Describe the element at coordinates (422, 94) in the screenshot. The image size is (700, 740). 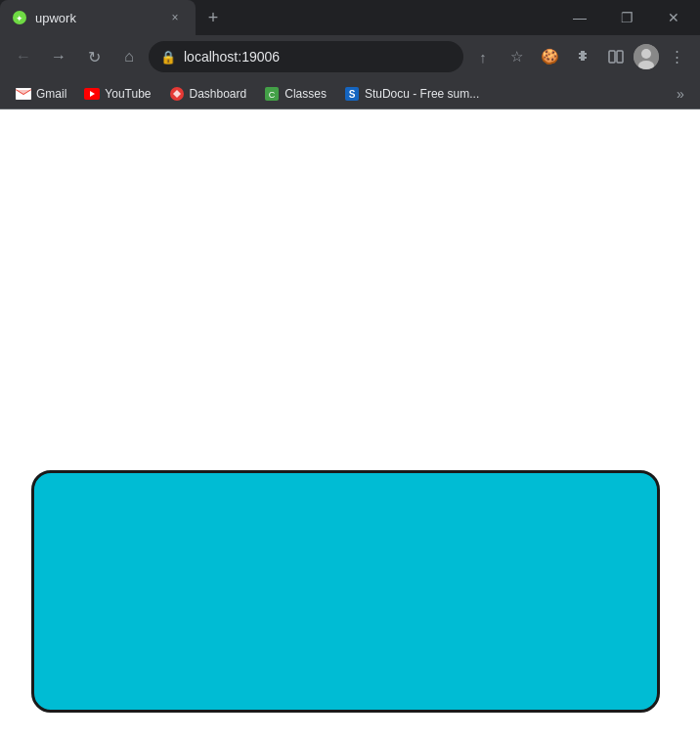
I see `studocu-bookmark-label: StuDocu - Free sum...` at that location.